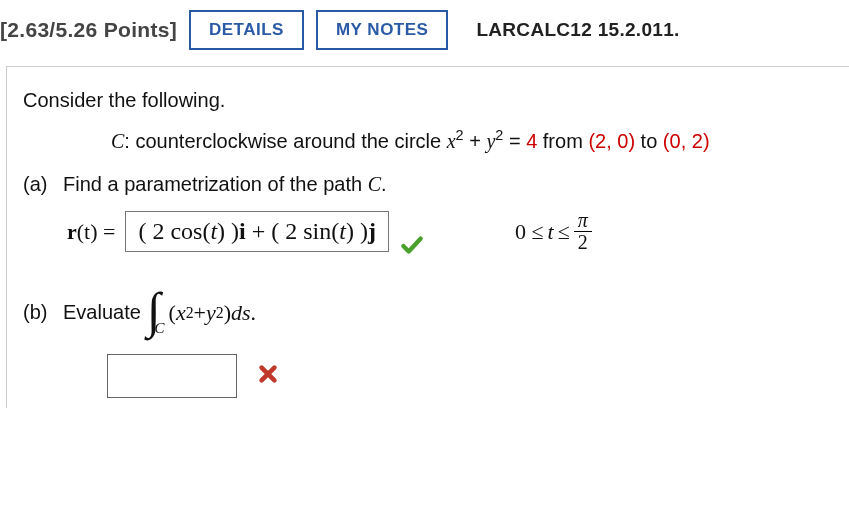  What do you see at coordinates (452, 141) in the screenshot?
I see `var-x: x` at bounding box center [452, 141].